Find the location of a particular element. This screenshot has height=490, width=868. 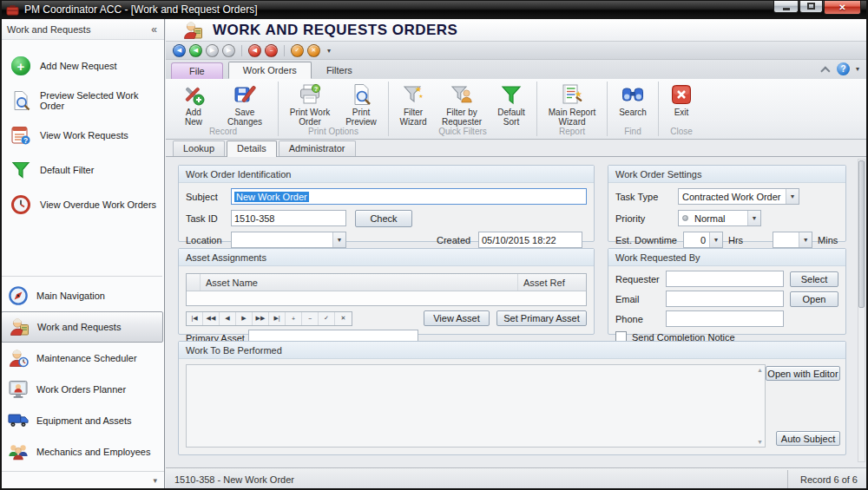

priority-label: Priority is located at coordinates (647, 219).